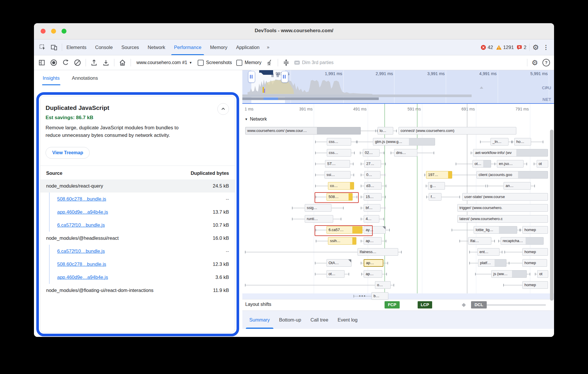 The image size is (588, 374). What do you see at coordinates (270, 63) in the screenshot?
I see `collect-garbage-icon` at bounding box center [270, 63].